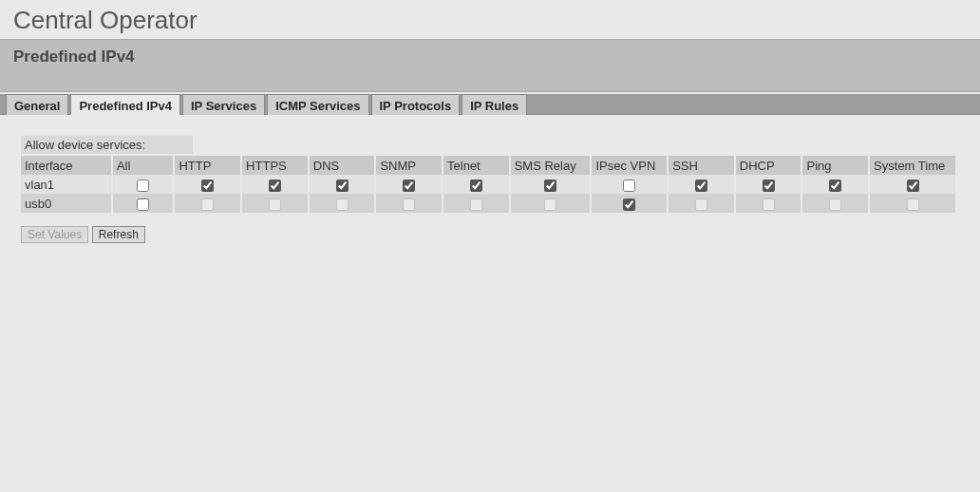 This screenshot has width=980, height=492. What do you see at coordinates (629, 165) in the screenshot?
I see `column-header-ipsec-vpn: IPsec VPN` at bounding box center [629, 165].